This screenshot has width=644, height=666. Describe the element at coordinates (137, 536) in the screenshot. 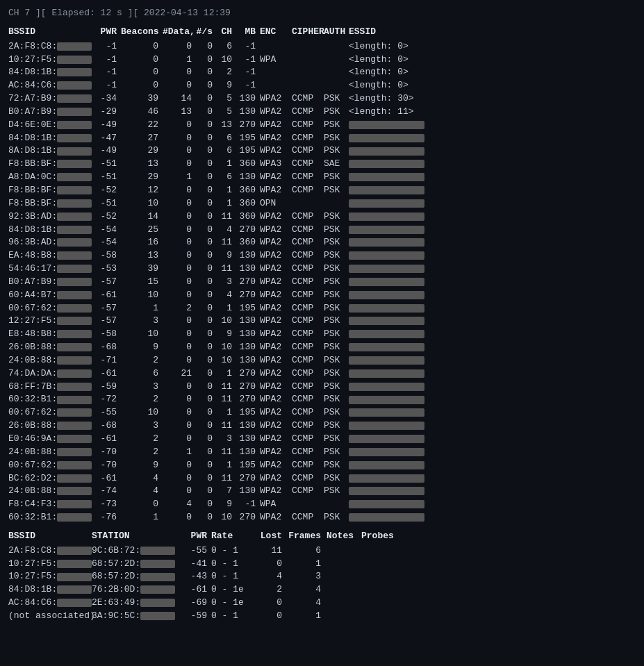

I see `st-col-header-station: STATION` at that location.